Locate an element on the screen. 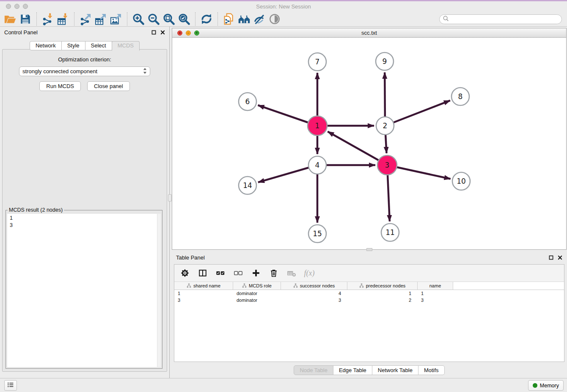 The image size is (567, 392). svg-text: 9 is located at coordinates (385, 61).